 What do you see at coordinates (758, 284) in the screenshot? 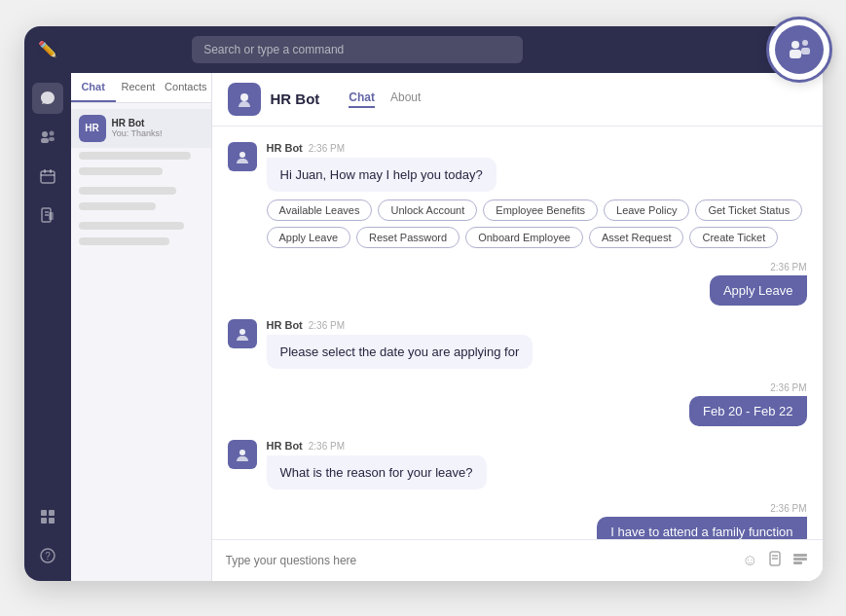
I see `user-bubble-wrapper-1: 2:36 PM Apply Leave` at bounding box center [758, 284].